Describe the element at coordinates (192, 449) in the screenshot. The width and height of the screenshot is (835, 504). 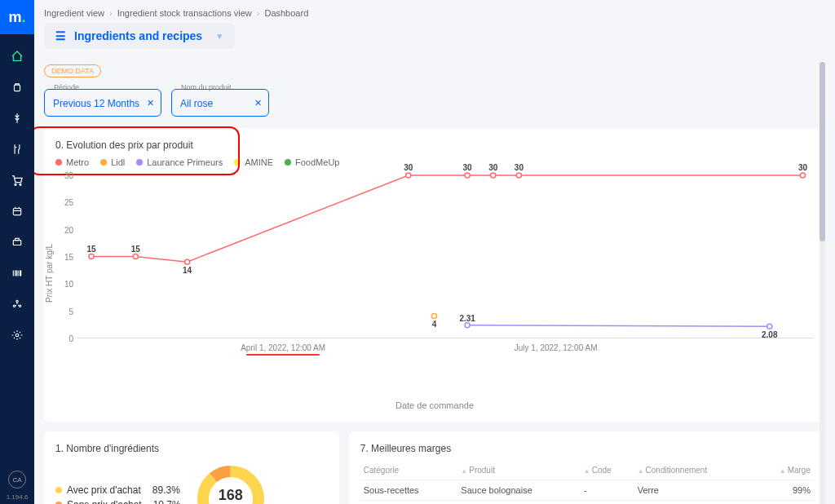
I see `card-title: 1. Nombre d'ingrédients` at that location.